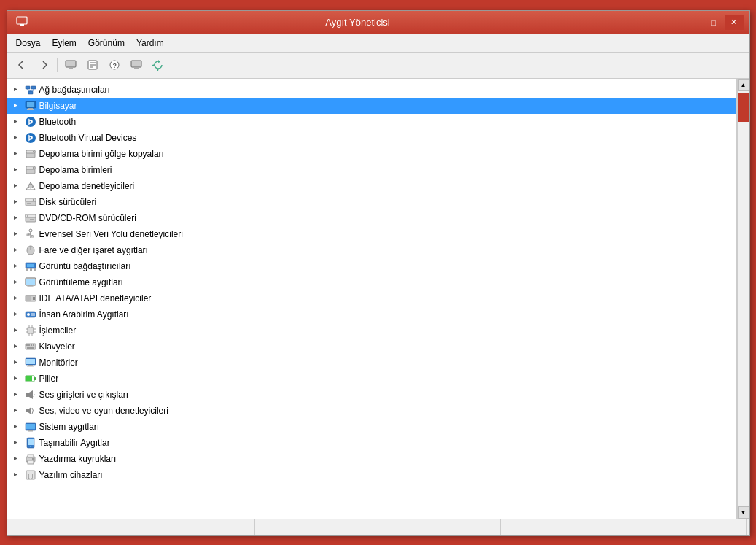 This screenshot has width=756, height=545. Describe the element at coordinates (16, 202) in the screenshot. I see `expand-icon-disk` at that location.